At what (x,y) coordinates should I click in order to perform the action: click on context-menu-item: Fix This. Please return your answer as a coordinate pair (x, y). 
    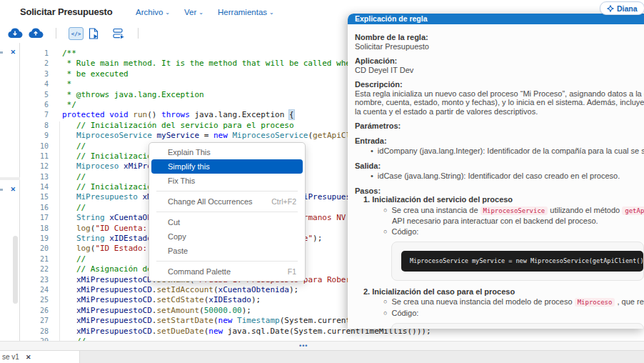
    Looking at the image, I should click on (227, 181).